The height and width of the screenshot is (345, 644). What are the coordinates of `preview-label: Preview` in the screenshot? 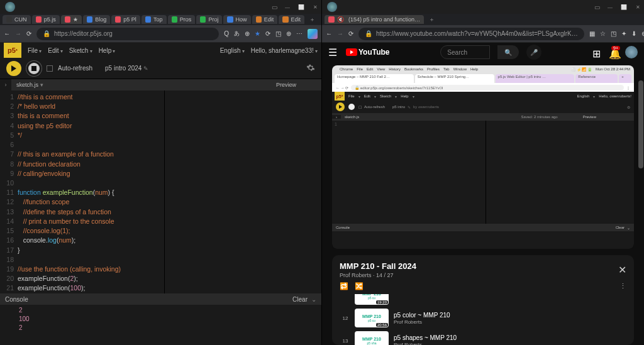 It's located at (299, 85).